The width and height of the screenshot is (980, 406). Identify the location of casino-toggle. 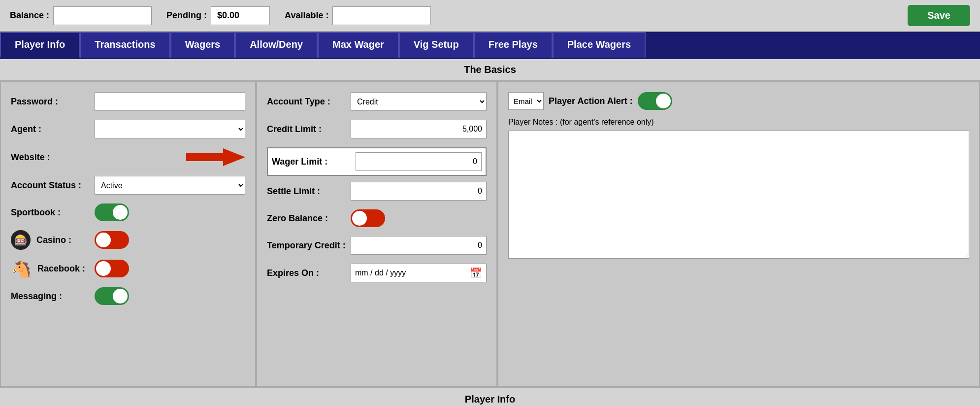
(112, 240).